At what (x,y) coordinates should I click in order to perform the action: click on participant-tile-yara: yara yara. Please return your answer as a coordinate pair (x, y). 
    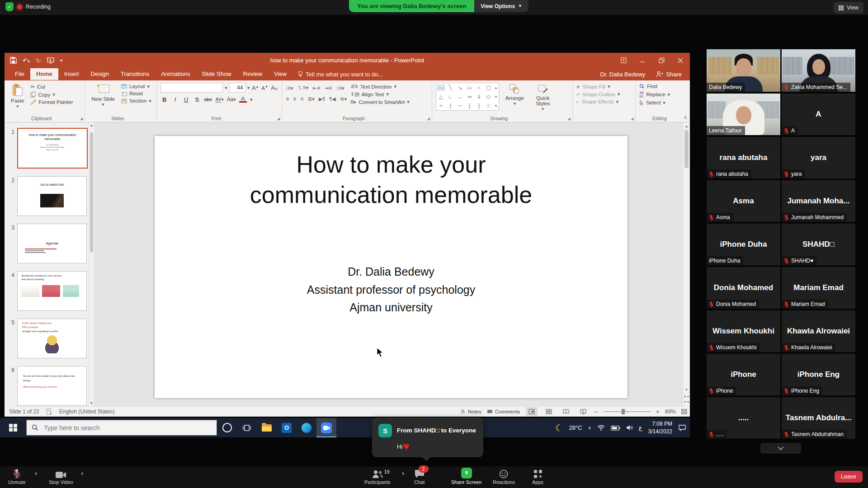
    Looking at the image, I should click on (818, 158).